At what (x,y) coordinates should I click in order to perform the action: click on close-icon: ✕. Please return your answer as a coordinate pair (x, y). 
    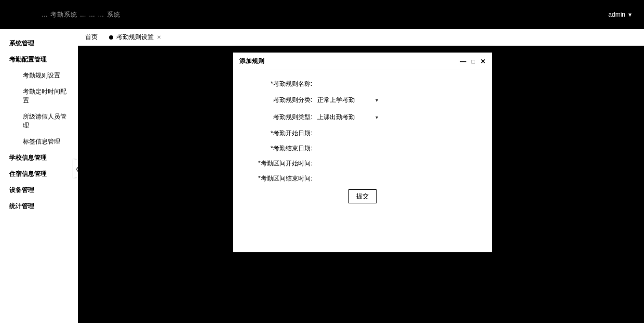
    Looking at the image, I should click on (483, 61).